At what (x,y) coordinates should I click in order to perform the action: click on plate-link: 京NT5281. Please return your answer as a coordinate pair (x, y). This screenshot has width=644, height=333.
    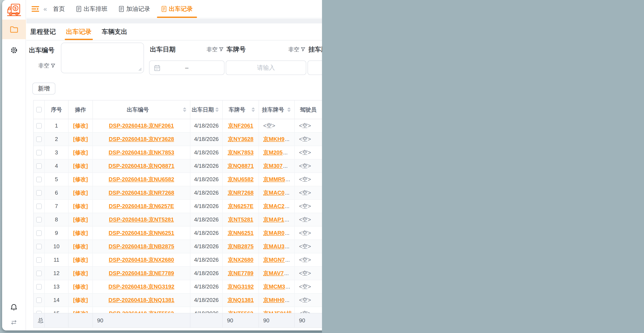
    Looking at the image, I should click on (241, 220).